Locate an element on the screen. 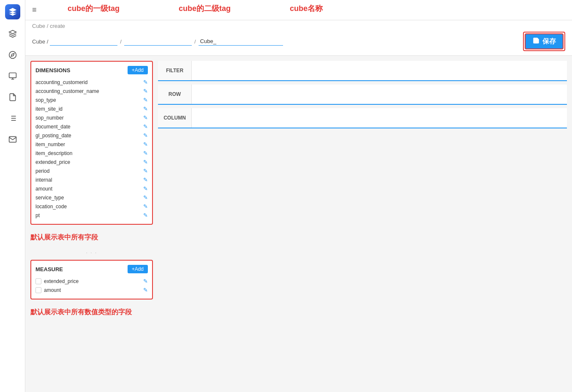 The width and height of the screenshot is (572, 392). breadcrumb-title: Cube / create is located at coordinates (299, 26).